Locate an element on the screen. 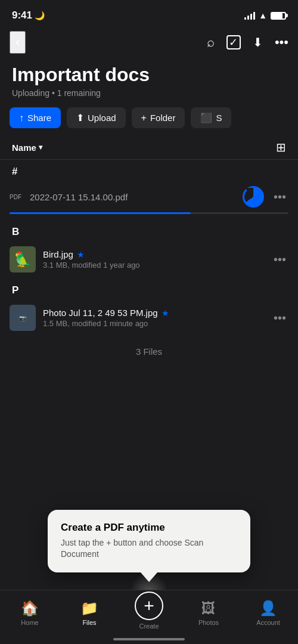 The image size is (298, 644). nav-label-photos: Photos is located at coordinates (209, 623).